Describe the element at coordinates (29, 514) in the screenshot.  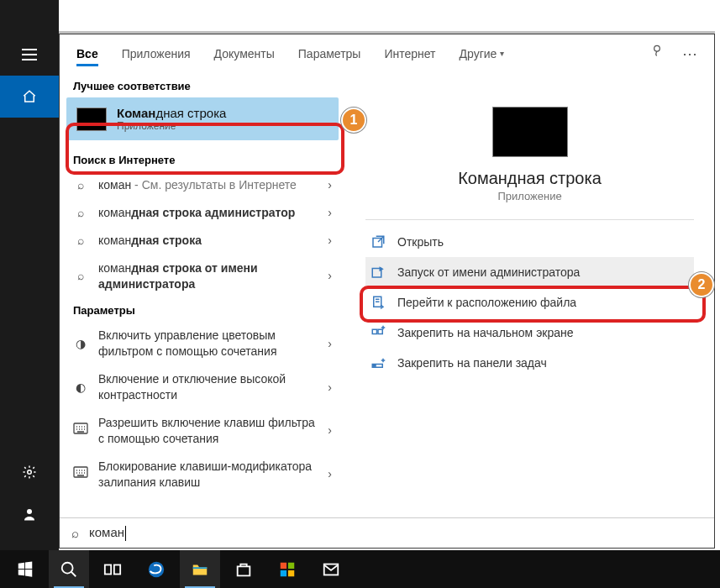
I see `user-icon` at that location.